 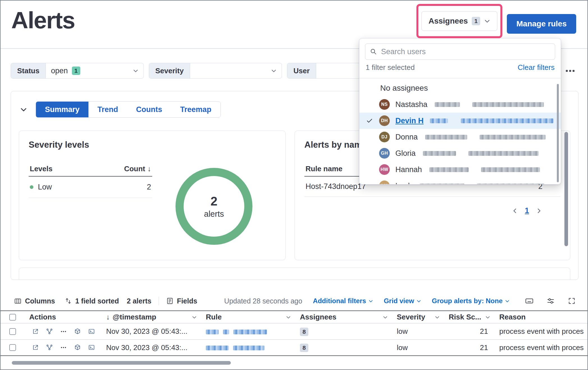 What do you see at coordinates (432, 211) in the screenshot?
I see `pagination: 1` at bounding box center [432, 211].